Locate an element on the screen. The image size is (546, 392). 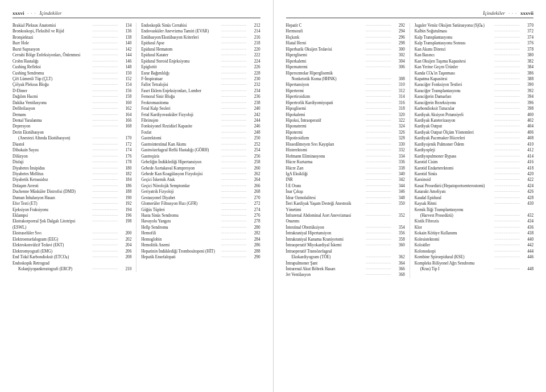
left-page-header: xxxvi · · · İçindekiler is located at coordinates (136, 14).